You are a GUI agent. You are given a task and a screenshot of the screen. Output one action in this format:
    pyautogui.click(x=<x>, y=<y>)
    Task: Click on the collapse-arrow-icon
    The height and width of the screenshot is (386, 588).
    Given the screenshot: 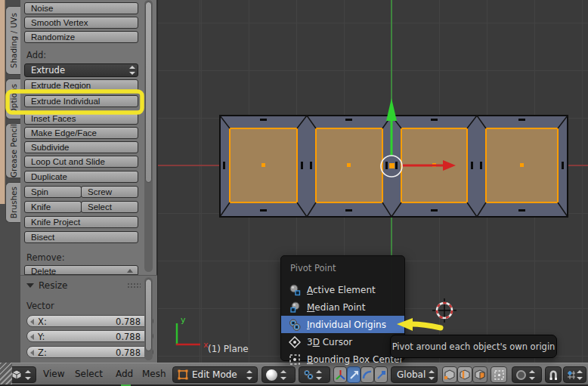 What is the action you would take?
    pyautogui.click(x=130, y=270)
    